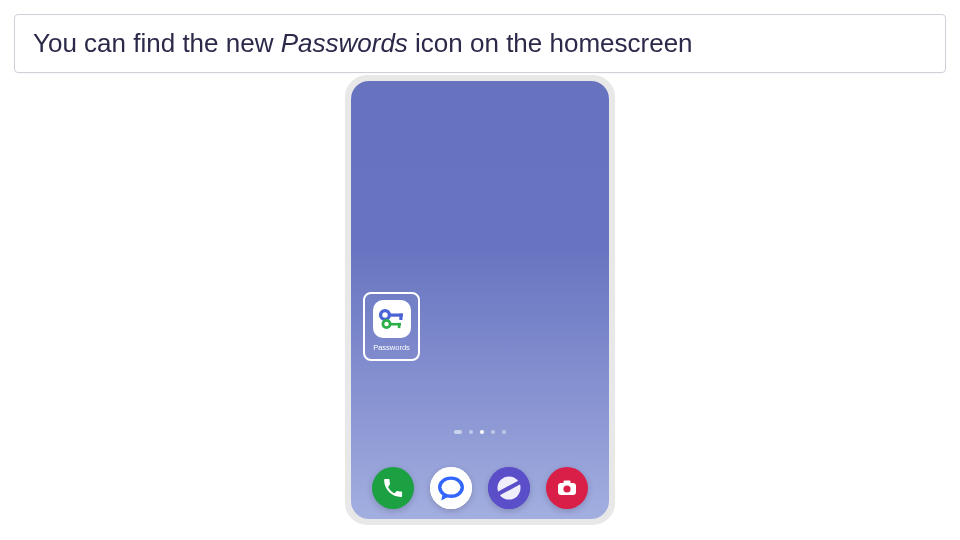 The width and height of the screenshot is (960, 540). What do you see at coordinates (480, 488) in the screenshot?
I see `dock` at bounding box center [480, 488].